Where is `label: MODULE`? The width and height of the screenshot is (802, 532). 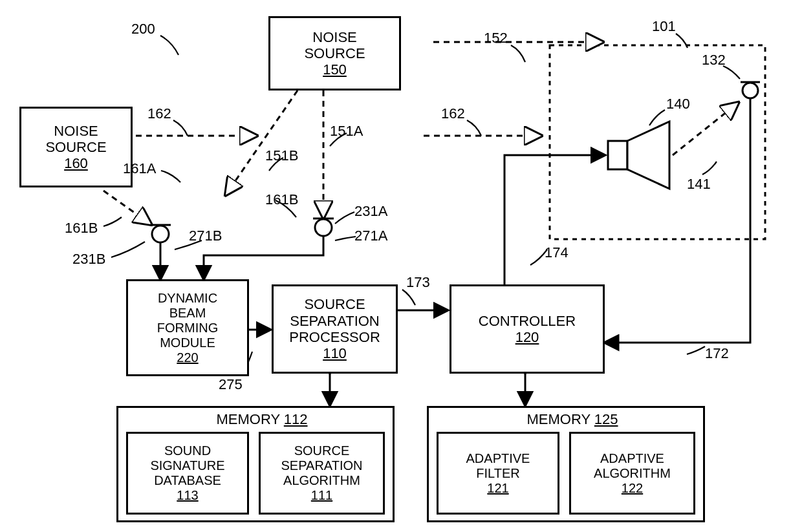 label: MODULE is located at coordinates (188, 343).